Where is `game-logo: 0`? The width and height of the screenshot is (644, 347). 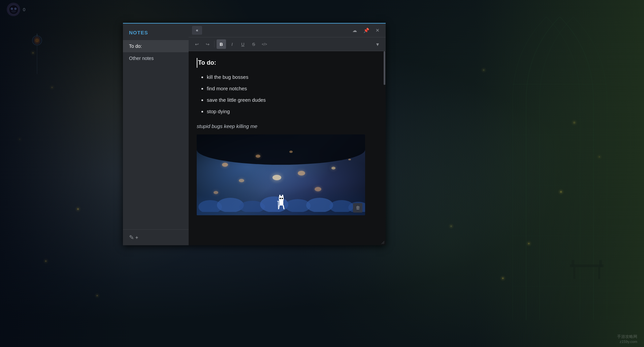 game-logo: 0 is located at coordinates (16, 9).